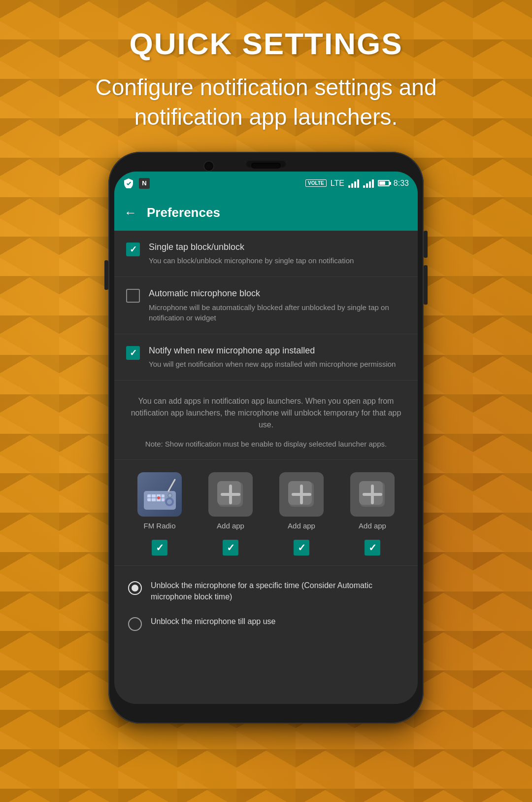  Describe the element at coordinates (266, 501) in the screenshot. I see `launchers-grid: FM Radio` at that location.